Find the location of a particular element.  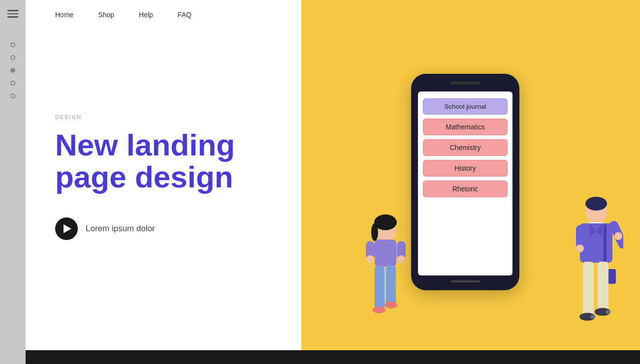

heading-line2: page design is located at coordinates (144, 177).